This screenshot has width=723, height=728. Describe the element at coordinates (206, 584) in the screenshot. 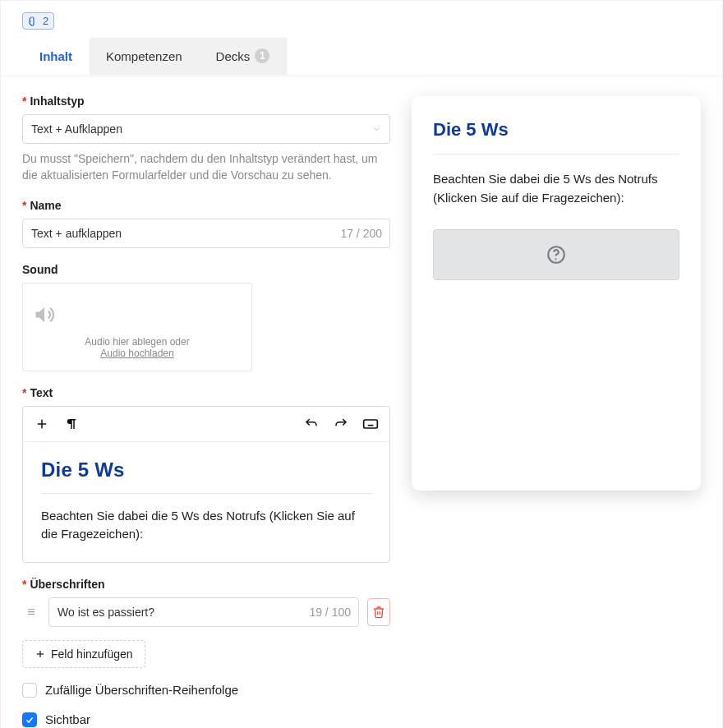

I see `label-headings: *Überschriften` at that location.